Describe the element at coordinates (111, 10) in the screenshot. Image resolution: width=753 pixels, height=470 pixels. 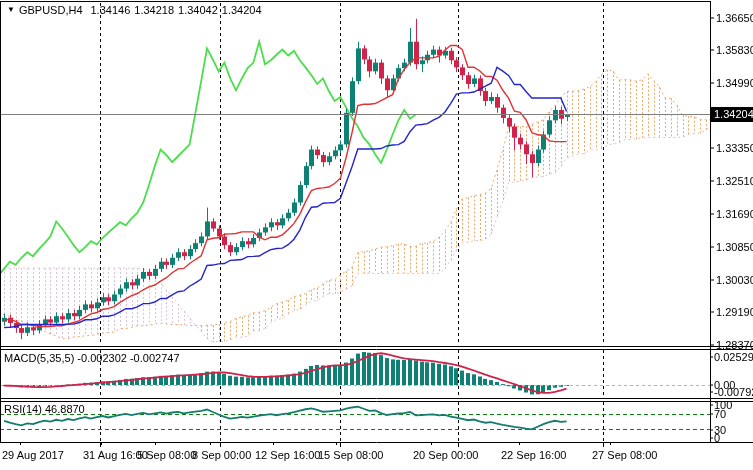
I see `open-value: 1.34146` at that location.